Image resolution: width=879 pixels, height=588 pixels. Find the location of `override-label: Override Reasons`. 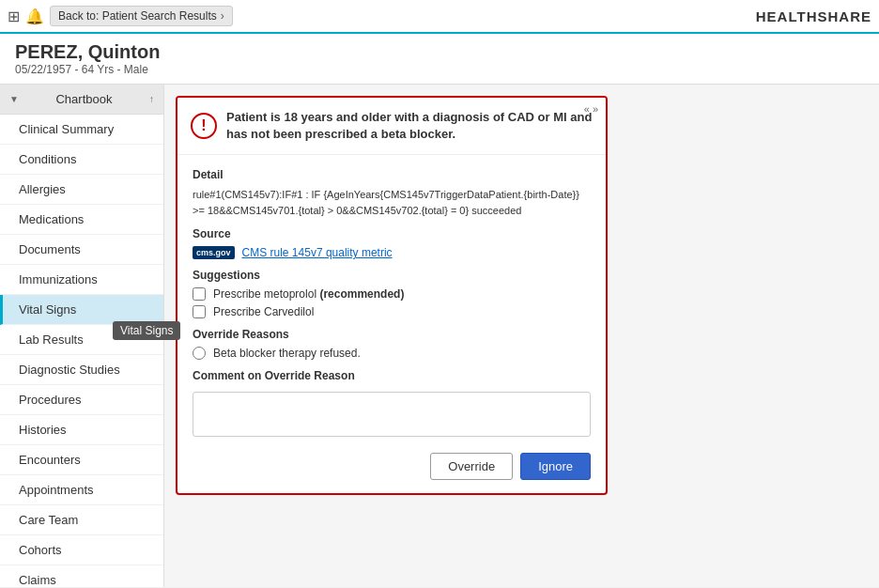

override-label: Override Reasons is located at coordinates (392, 334).